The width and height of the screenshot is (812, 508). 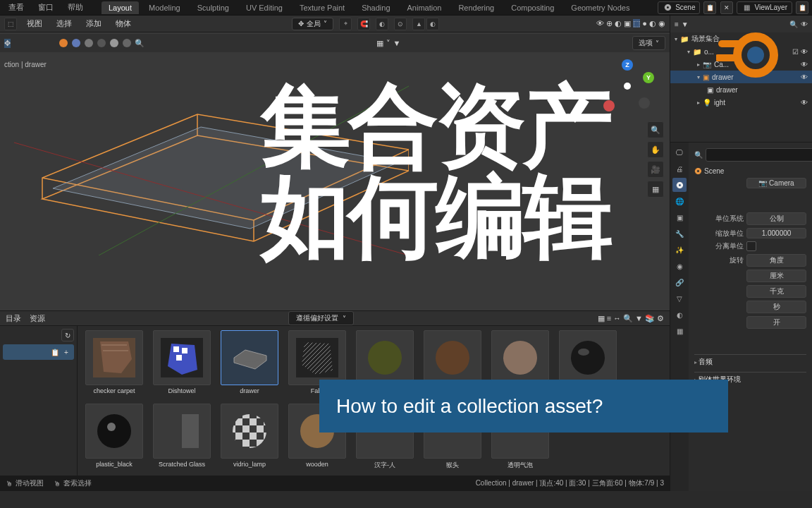 What do you see at coordinates (37, 319) in the screenshot?
I see `ab-asset: 资源` at bounding box center [37, 319].